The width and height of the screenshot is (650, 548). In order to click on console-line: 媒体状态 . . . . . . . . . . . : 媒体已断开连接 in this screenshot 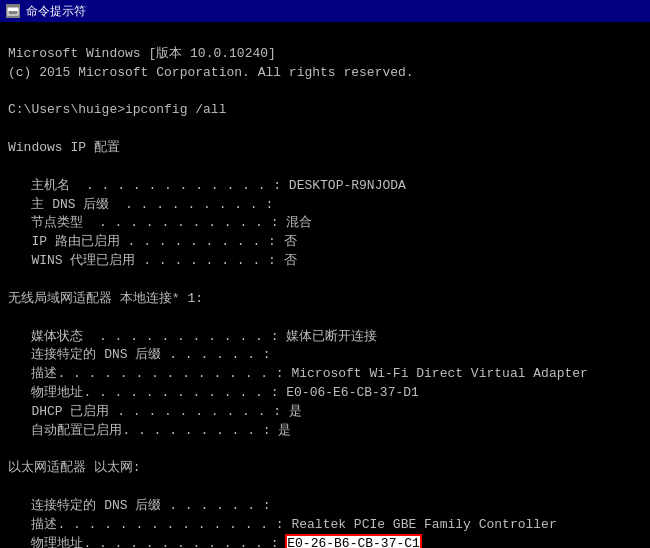, I will do `click(325, 338)`.